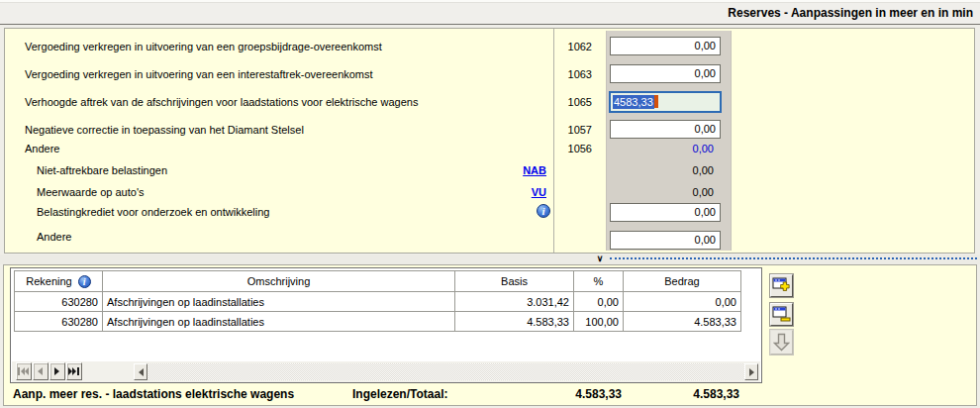 This screenshot has width=980, height=408. I want to click on amount-field-belastingkrediet: 0,00, so click(665, 212).